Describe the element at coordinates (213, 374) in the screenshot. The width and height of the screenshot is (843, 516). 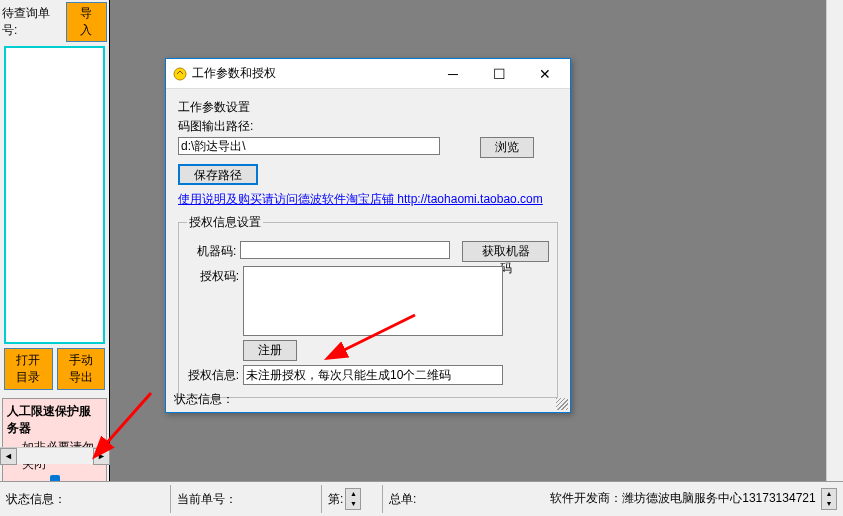
I see `auth-info-label: 授权信息:` at that location.